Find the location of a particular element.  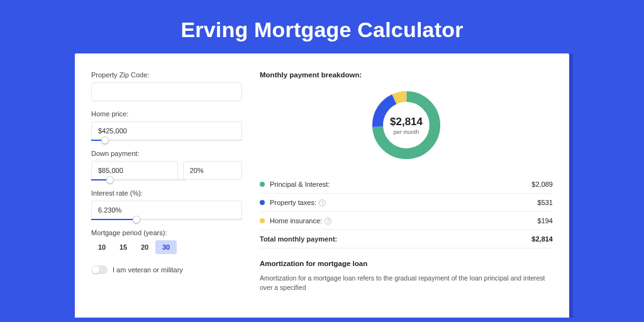

period-field: Mortgage period (years): 10152030 is located at coordinates (167, 242).